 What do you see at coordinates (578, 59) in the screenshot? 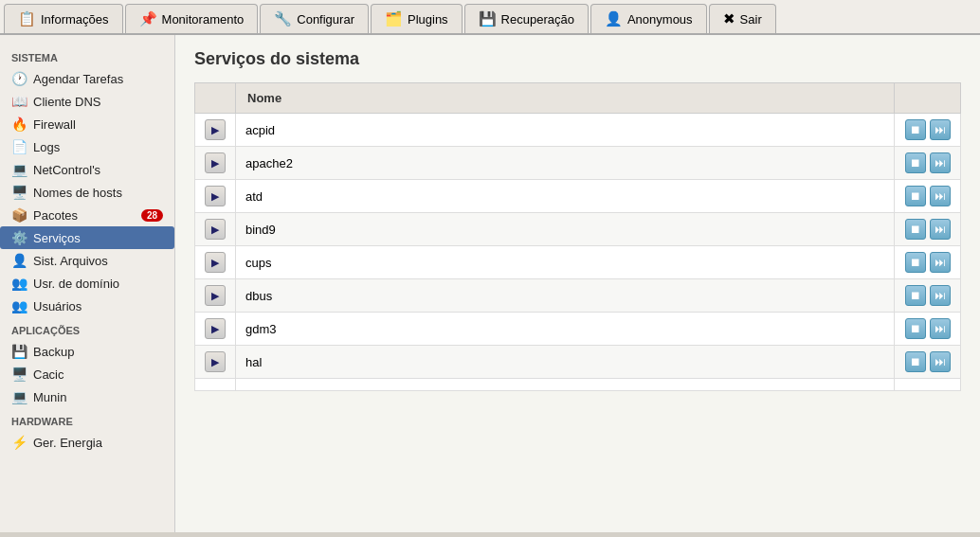
I see `page-title: Serviços do sistema` at bounding box center [578, 59].